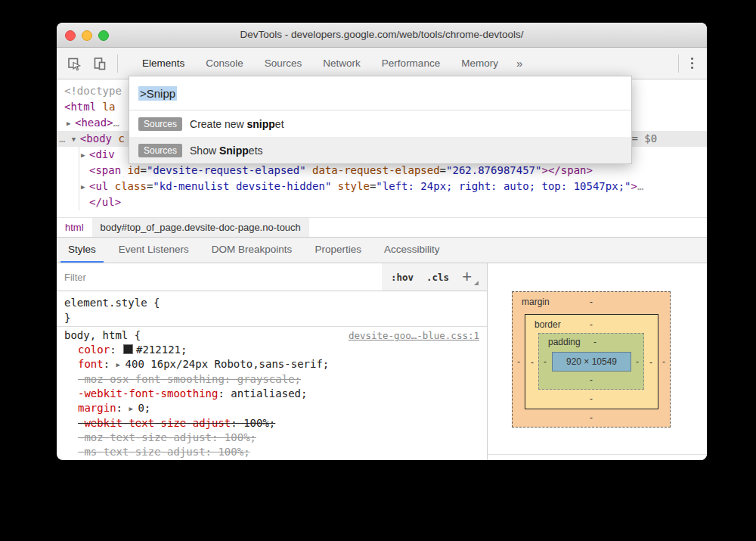 This screenshot has height=541, width=756. I want to click on command-item-show-snippets: SourcesShow Snippets, so click(380, 150).